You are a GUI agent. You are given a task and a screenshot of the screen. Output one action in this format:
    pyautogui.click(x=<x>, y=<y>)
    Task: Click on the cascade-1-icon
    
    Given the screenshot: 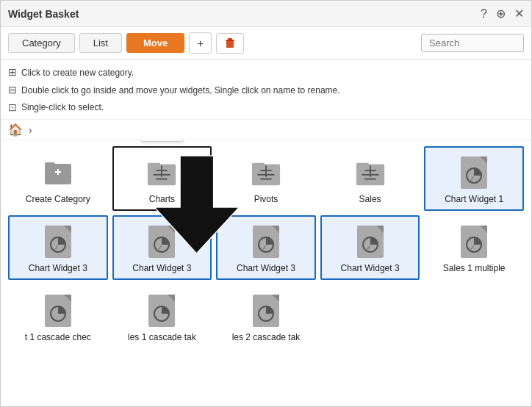 What is the action you would take?
    pyautogui.click(x=58, y=311)
    